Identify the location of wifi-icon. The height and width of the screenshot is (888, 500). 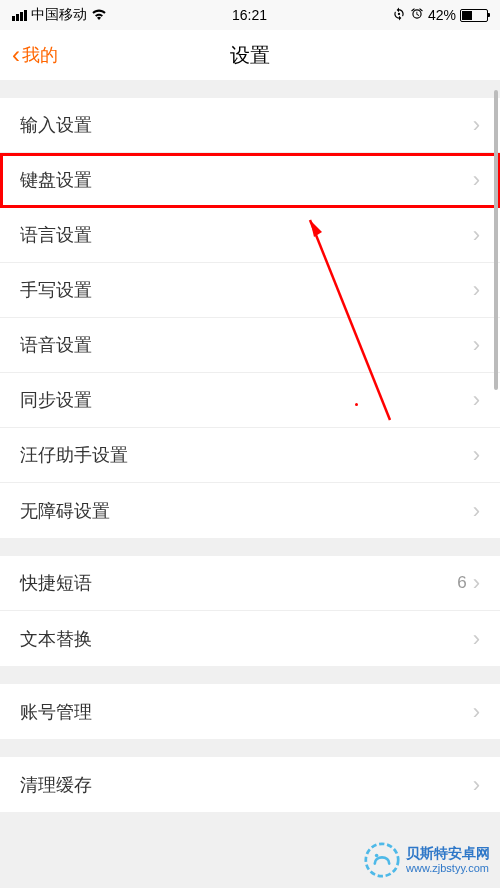
(99, 15).